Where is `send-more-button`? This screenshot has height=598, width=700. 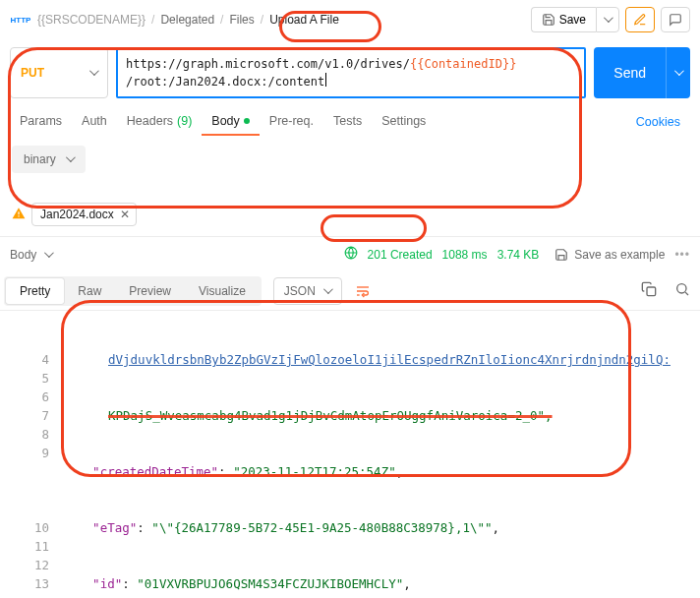
send-more-button is located at coordinates (678, 73).